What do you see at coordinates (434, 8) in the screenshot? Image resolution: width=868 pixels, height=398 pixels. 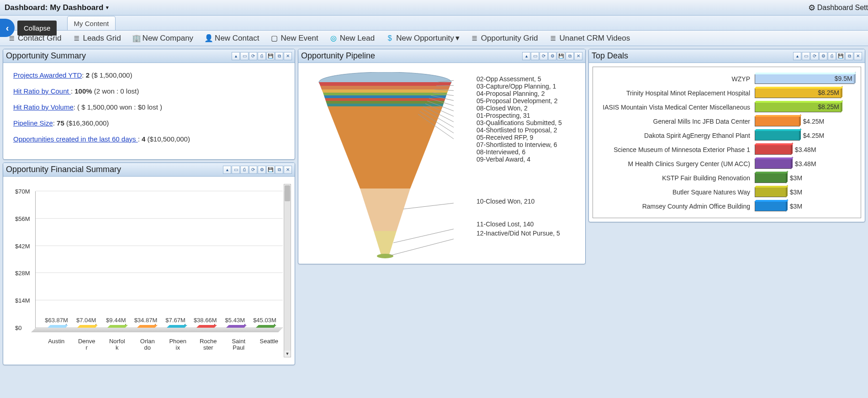 I see `header-bar: Dashboard: My Dashboard ▾ ⚙ Dashboard Se…` at bounding box center [434, 8].